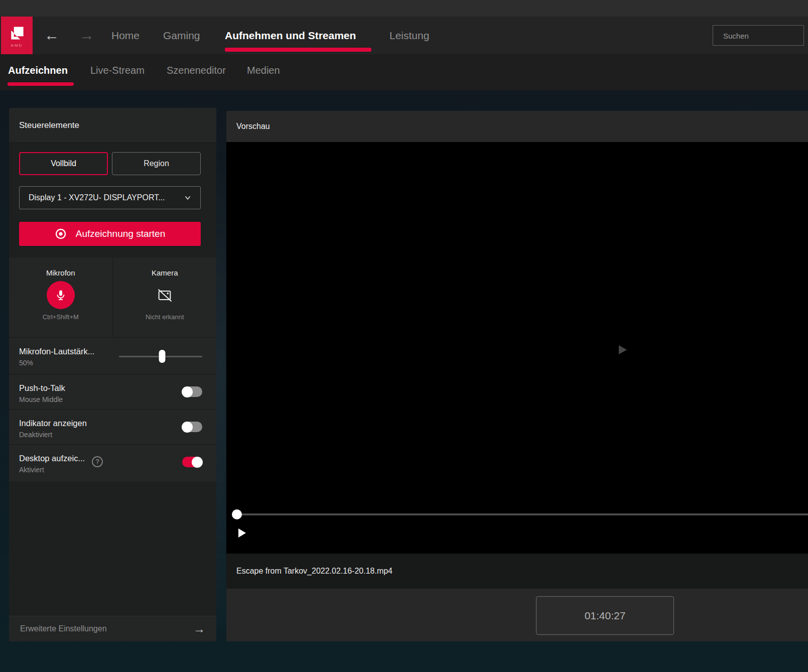  I want to click on arrow-right-icon: →, so click(199, 629).